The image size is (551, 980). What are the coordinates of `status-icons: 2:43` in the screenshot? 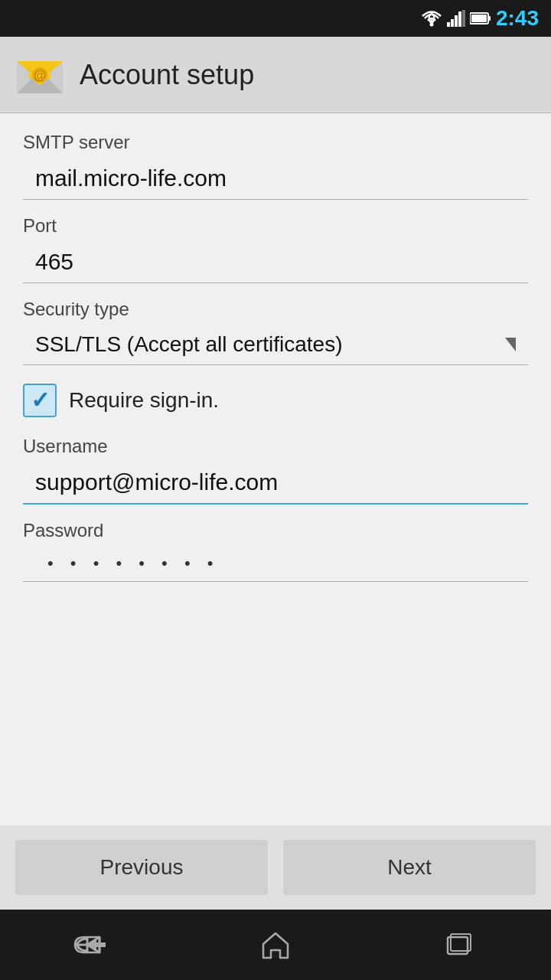 It's located at (480, 18).